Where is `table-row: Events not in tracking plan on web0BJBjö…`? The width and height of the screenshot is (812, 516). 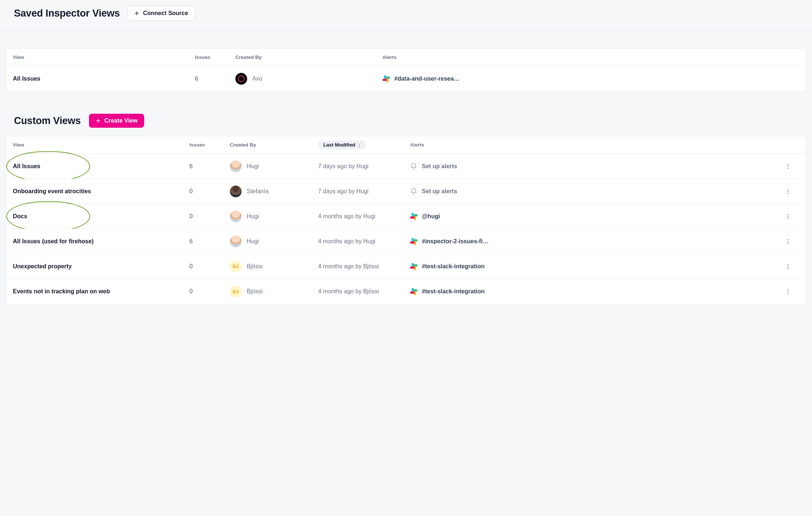 table-row: Events not in tracking plan on web0BJBjö… is located at coordinates (406, 291).